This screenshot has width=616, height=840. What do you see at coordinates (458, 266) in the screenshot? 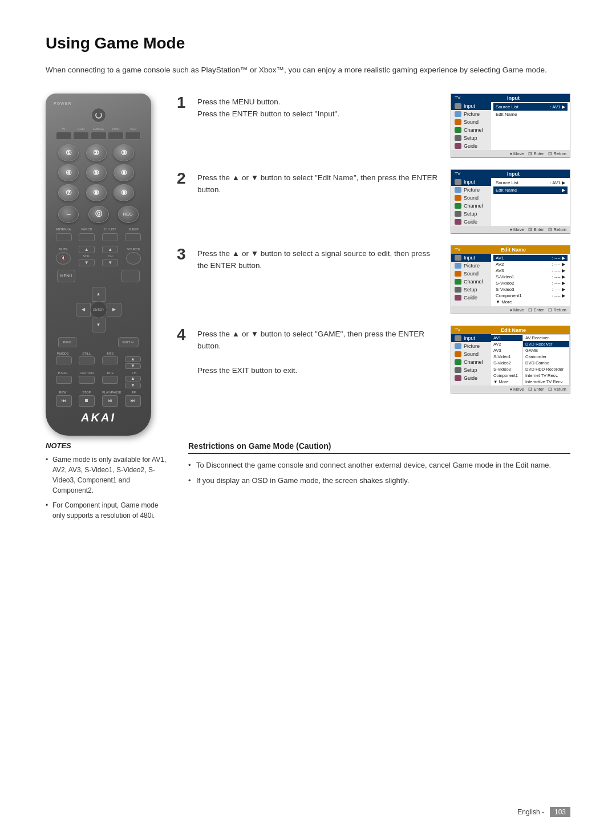
I see `s3-picture-icon` at bounding box center [458, 266].